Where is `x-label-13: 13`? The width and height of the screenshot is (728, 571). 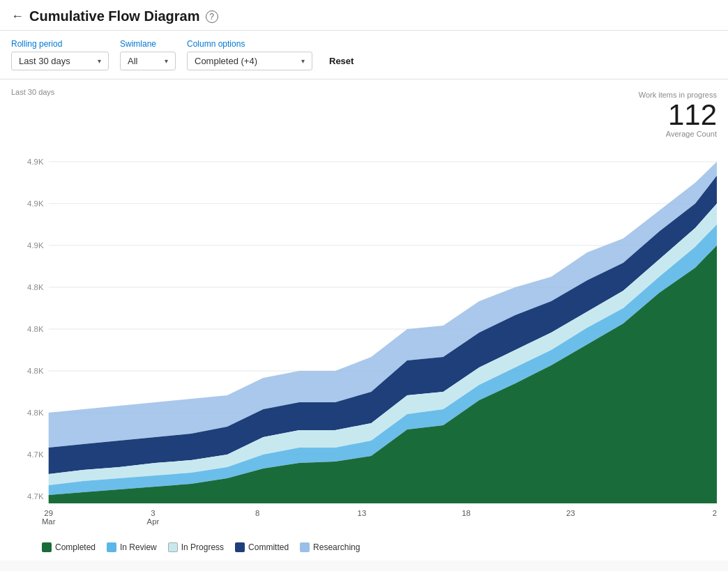
x-label-13: 13 is located at coordinates (363, 513).